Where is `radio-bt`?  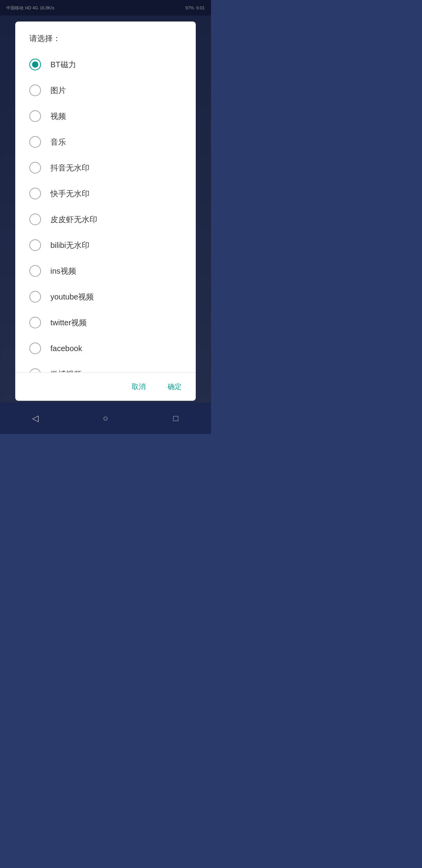
radio-bt is located at coordinates (35, 65).